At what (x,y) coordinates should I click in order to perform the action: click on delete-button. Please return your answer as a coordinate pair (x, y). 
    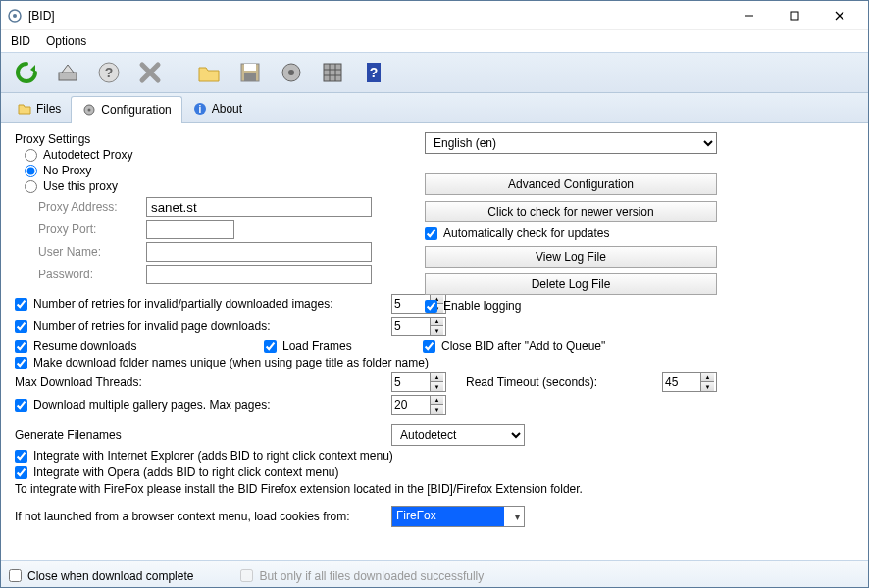
    Looking at the image, I should click on (150, 73).